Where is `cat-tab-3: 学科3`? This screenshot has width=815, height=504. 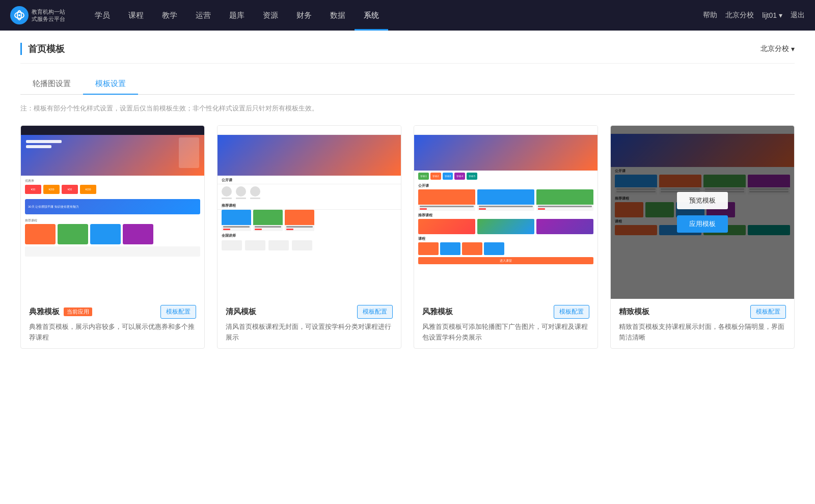 cat-tab-3: 学科3 is located at coordinates (448, 176).